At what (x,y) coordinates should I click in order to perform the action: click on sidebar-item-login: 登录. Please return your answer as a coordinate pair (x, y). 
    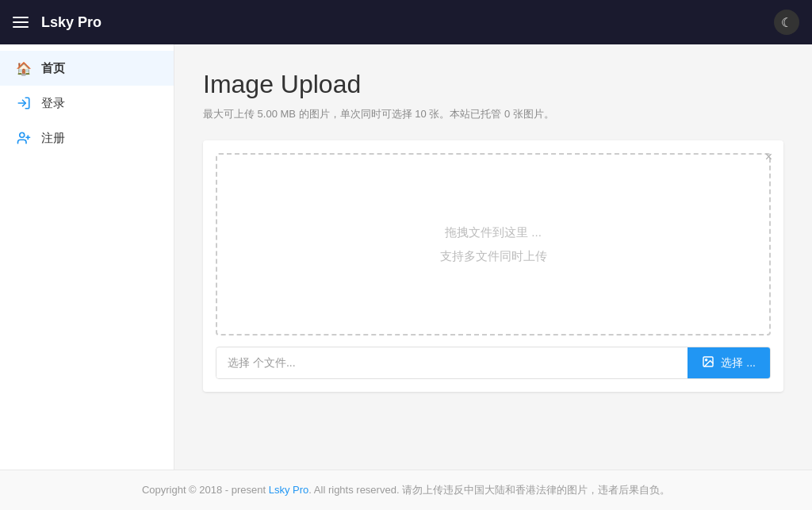
    Looking at the image, I should click on (87, 103).